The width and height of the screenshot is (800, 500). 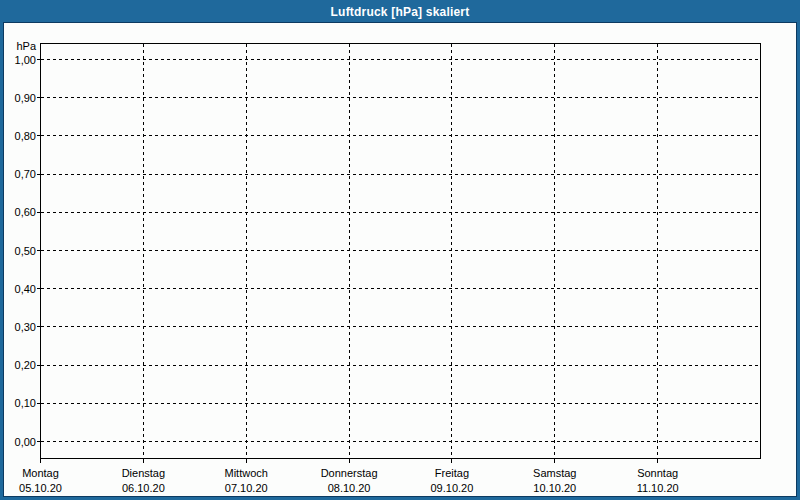 What do you see at coordinates (26, 60) in the screenshot?
I see `y-tick-label: 1,00` at bounding box center [26, 60].